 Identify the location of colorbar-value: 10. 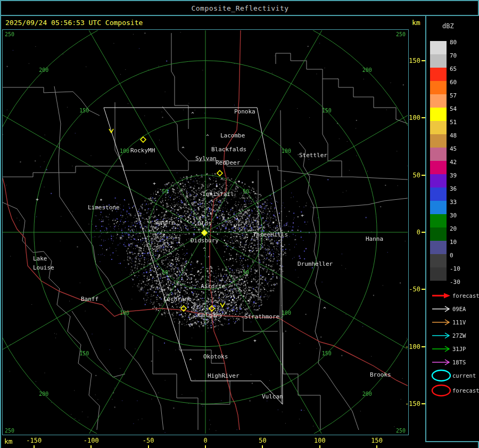
(453, 242).